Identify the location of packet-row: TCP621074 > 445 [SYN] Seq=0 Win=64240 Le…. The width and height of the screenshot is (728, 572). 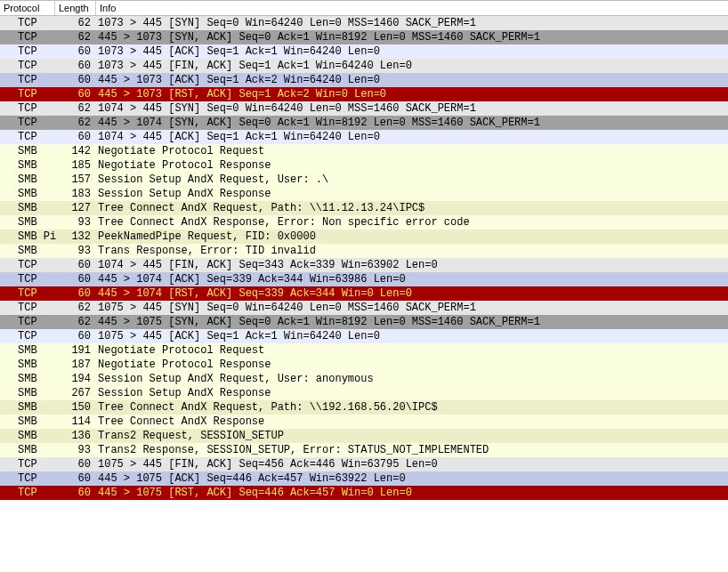
(364, 109).